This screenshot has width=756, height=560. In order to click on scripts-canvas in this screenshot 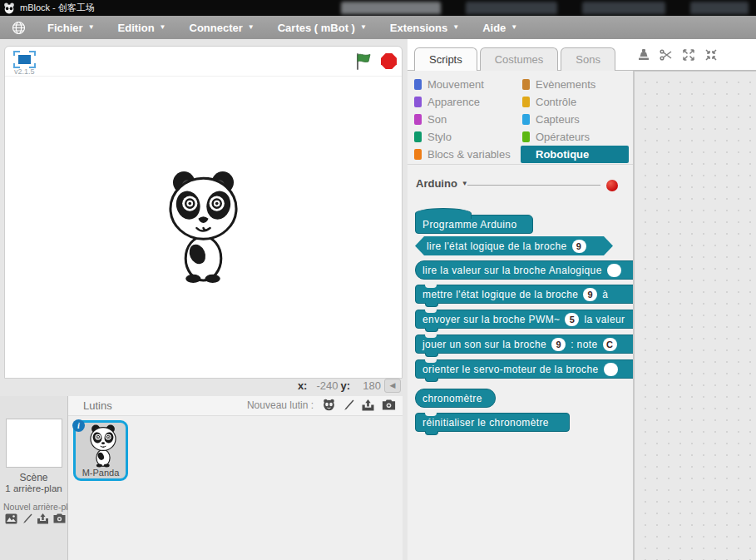, I will do `click(695, 315)`.